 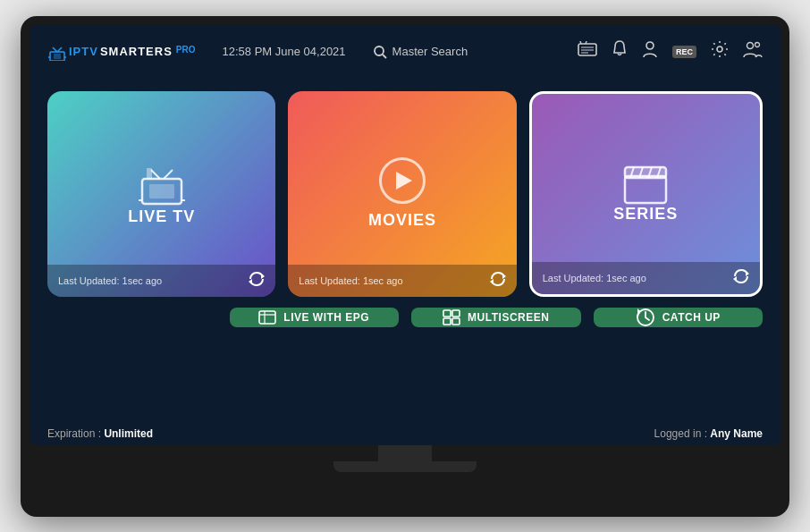 What do you see at coordinates (671, 52) in the screenshot?
I see `header-icons: REC` at bounding box center [671, 52].